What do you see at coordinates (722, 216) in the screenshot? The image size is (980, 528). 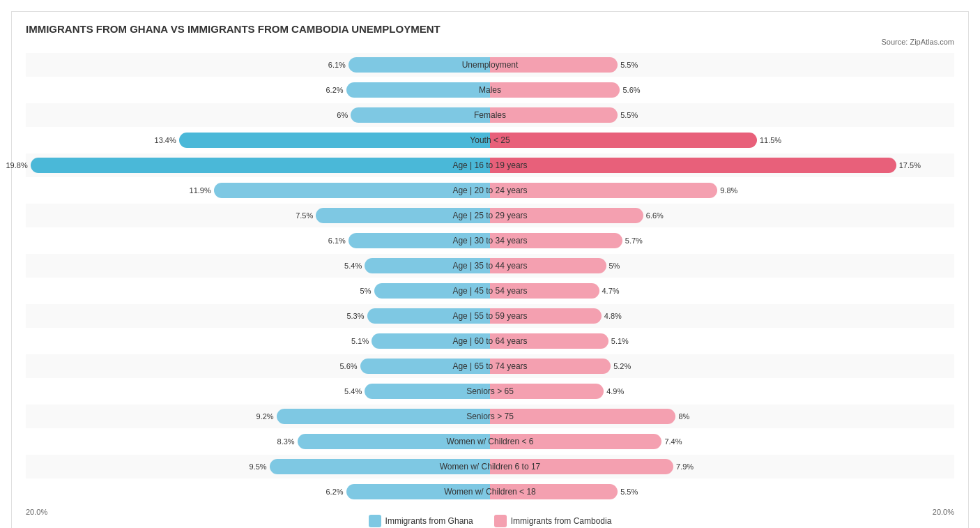 I see `right-side: 6.6%` at bounding box center [722, 216].